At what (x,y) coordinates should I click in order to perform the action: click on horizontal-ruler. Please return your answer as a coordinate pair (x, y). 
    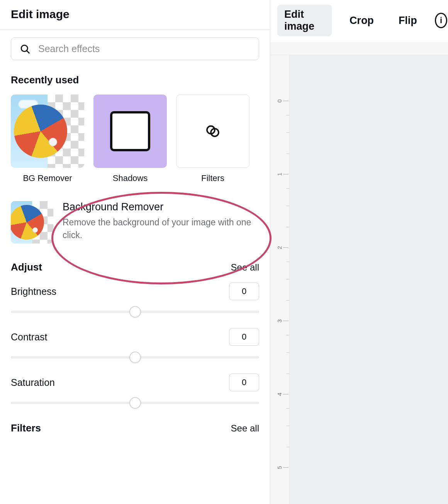
    Looking at the image, I should click on (359, 49).